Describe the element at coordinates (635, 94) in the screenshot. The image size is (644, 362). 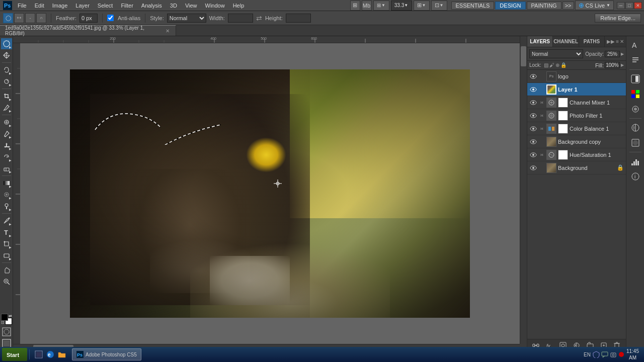
I see `swatches-panel-btn` at that location.